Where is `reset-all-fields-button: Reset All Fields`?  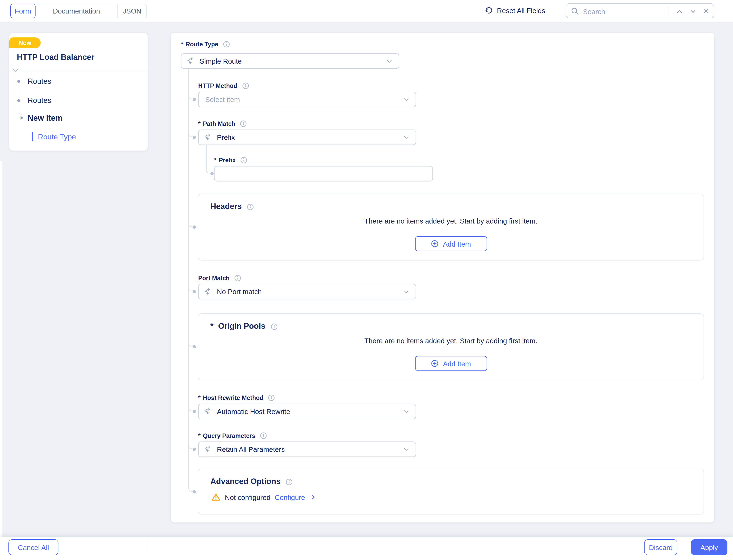 reset-all-fields-button: Reset All Fields is located at coordinates (514, 10).